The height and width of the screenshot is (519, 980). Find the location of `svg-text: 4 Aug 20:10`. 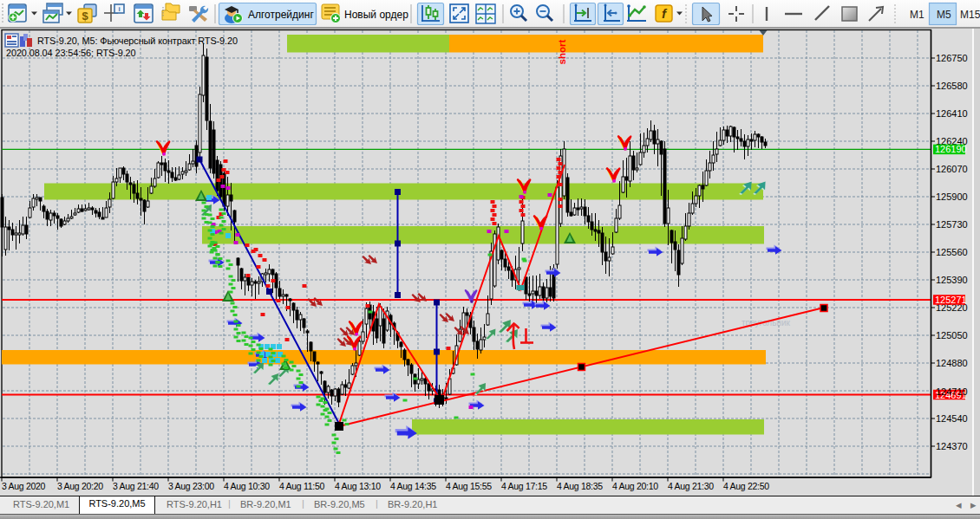

svg-text: 4 Aug 20:10 is located at coordinates (635, 486).